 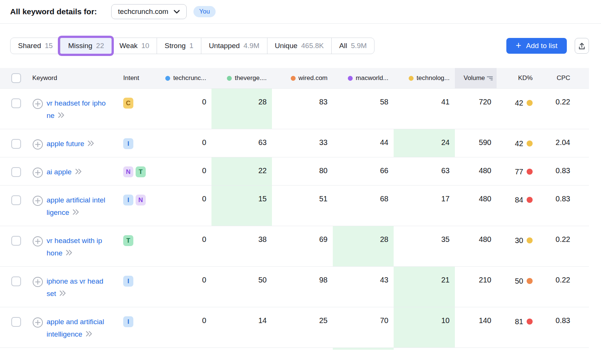 I want to click on filter-tab-strong: Strong1, so click(x=179, y=46).